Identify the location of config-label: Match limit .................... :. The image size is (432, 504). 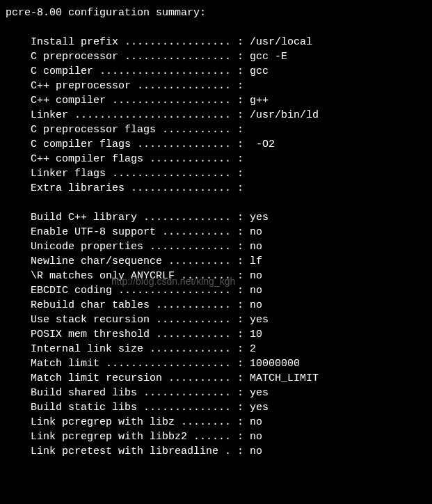
(141, 363).